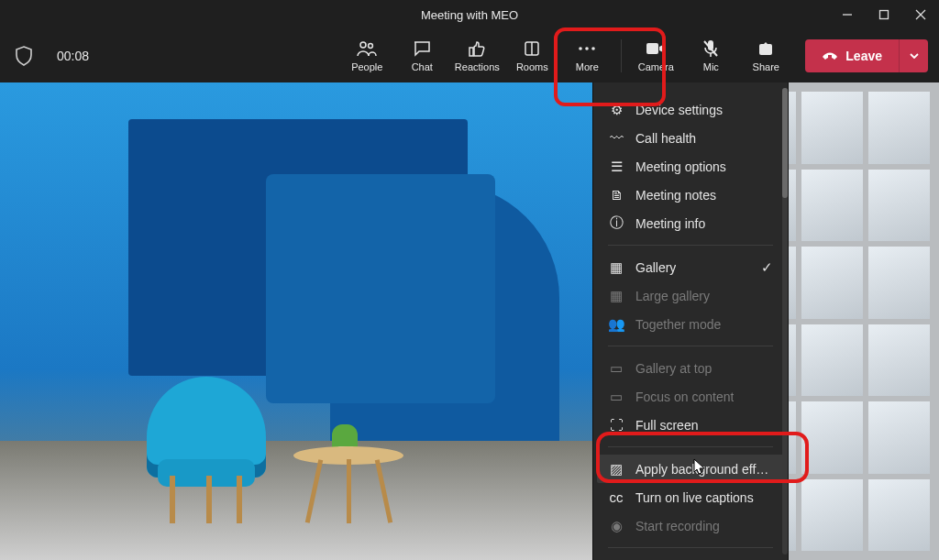  I want to click on together-icon: 👥, so click(616, 324).